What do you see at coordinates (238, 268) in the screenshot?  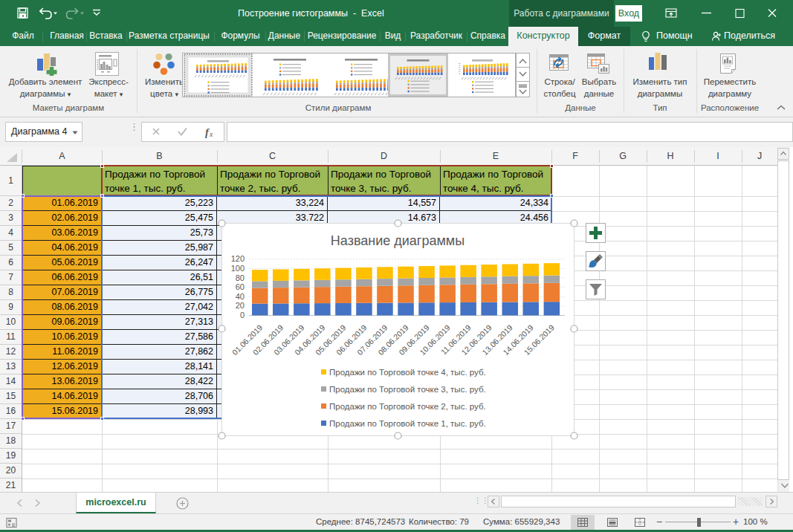 I see `svg-text: 100` at bounding box center [238, 268].